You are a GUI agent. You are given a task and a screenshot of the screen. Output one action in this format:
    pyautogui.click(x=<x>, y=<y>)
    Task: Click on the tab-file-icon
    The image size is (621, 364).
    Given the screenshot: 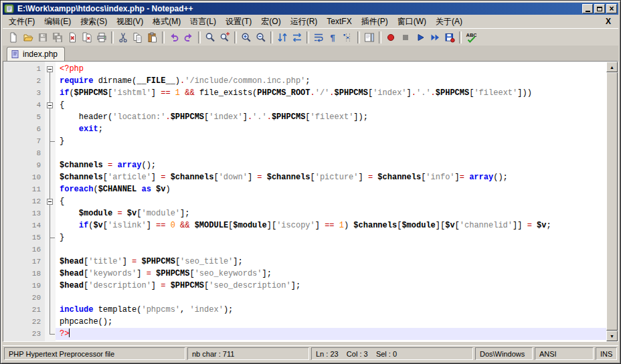 What is the action you would take?
    pyautogui.click(x=15, y=54)
    